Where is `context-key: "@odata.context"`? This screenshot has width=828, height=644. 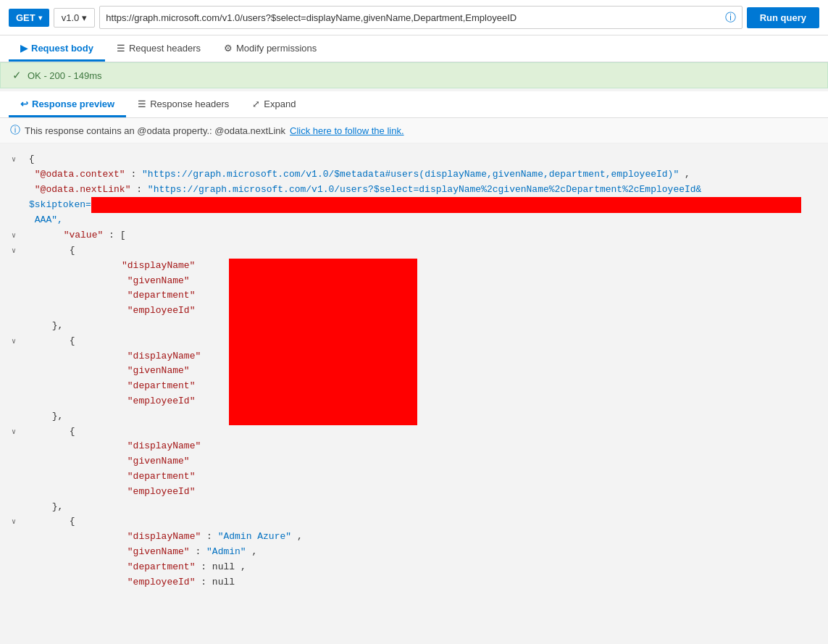
context-key: "@odata.context" is located at coordinates (80, 174).